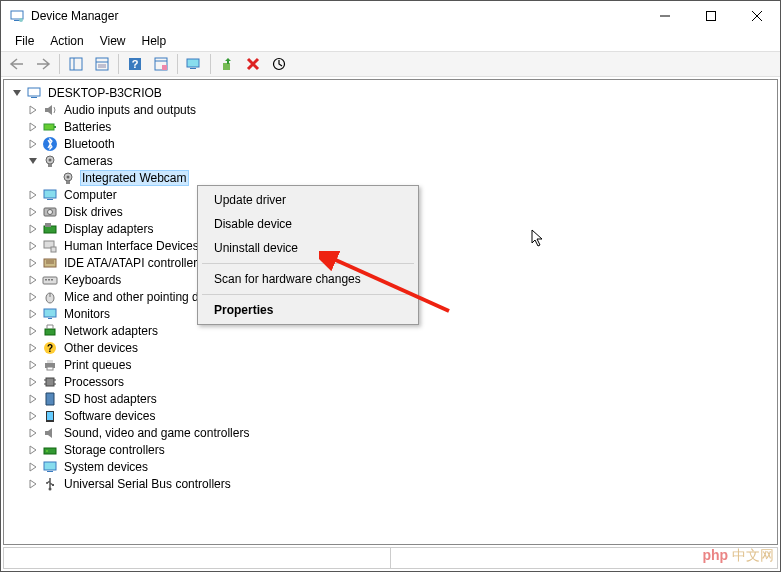 Image resolution: width=781 pixels, height=572 pixels. I want to click on minimize-button, so click(665, 16).